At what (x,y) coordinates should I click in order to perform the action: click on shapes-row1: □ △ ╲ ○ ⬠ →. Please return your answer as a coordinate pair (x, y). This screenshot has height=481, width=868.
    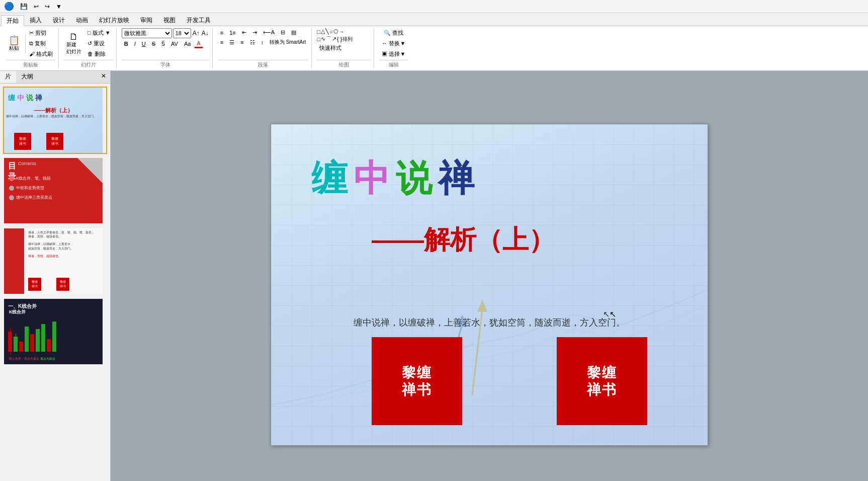
    Looking at the image, I should click on (330, 31).